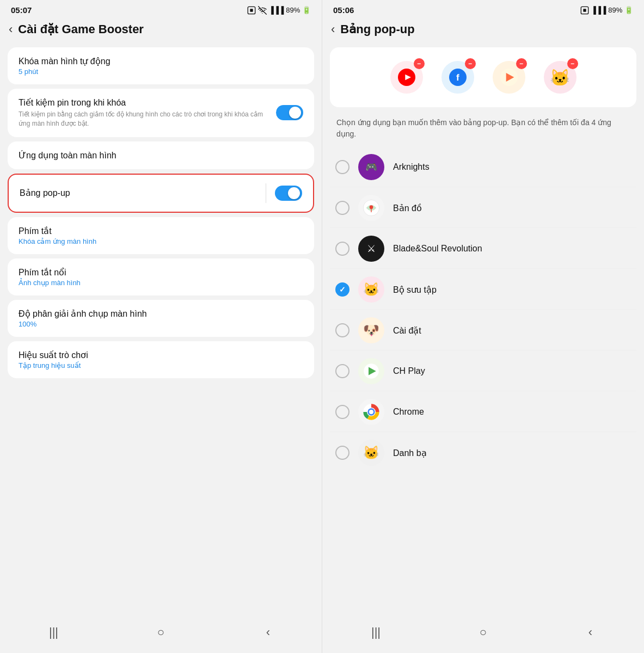 The height and width of the screenshot is (653, 644). What do you see at coordinates (290, 113) in the screenshot?
I see `battery-save-toggle` at bounding box center [290, 113].